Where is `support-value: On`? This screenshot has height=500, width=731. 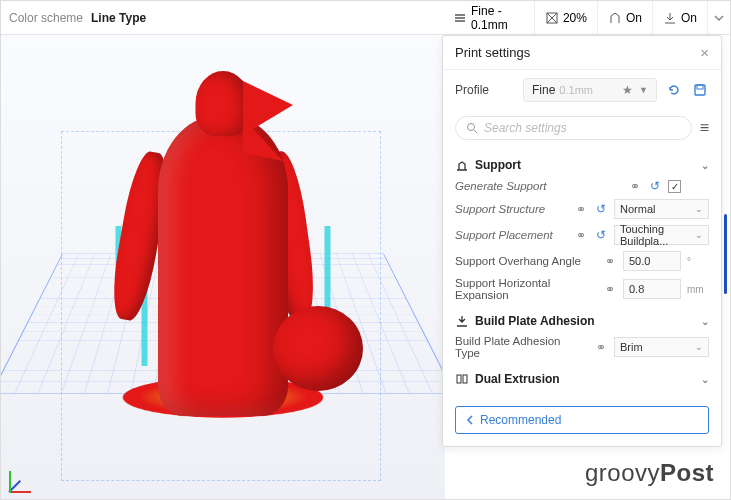 support-value: On is located at coordinates (634, 18).